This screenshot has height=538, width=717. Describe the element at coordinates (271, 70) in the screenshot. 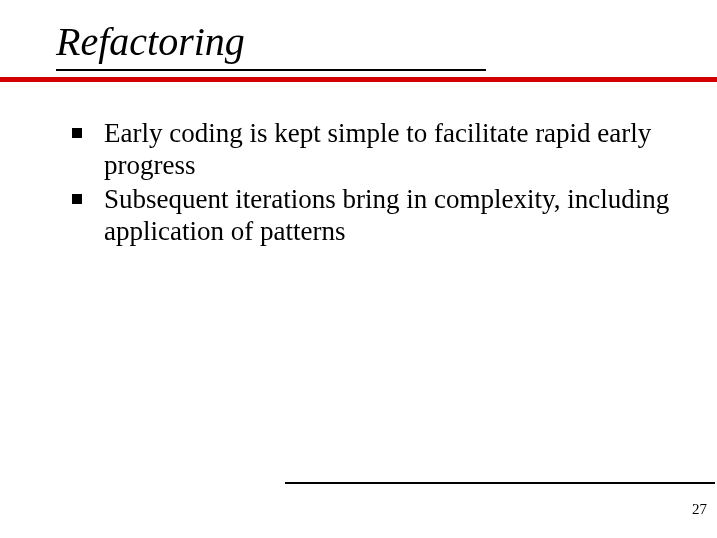

I see `title-underline` at that location.